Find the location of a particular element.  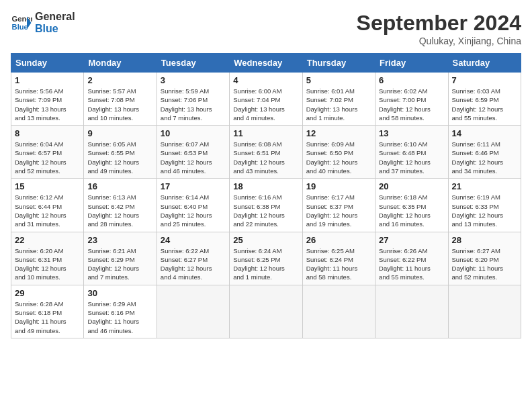

day-number: 17 is located at coordinates (193, 187).